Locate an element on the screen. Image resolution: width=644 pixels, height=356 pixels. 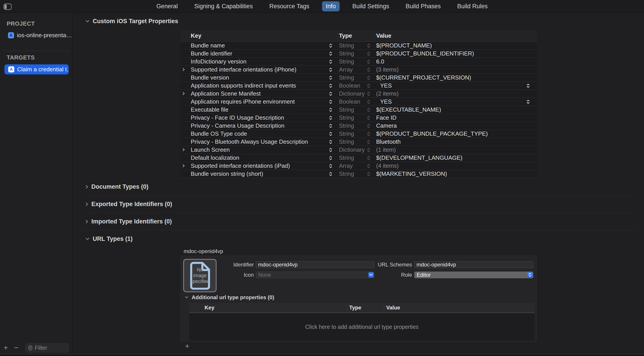
column-header-type: Type is located at coordinates (346, 36).